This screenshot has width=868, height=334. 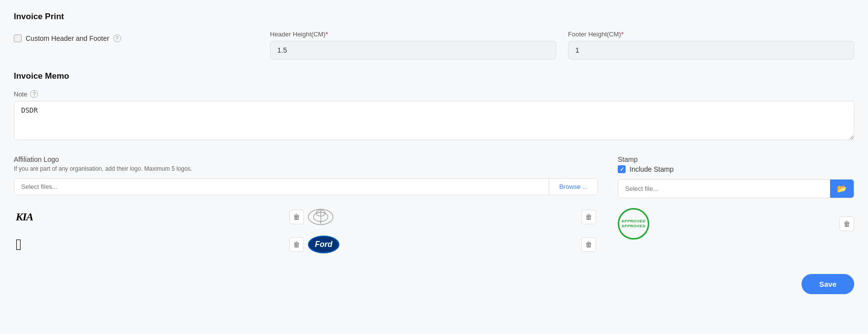 I want to click on header-required-star: *, so click(x=327, y=34).